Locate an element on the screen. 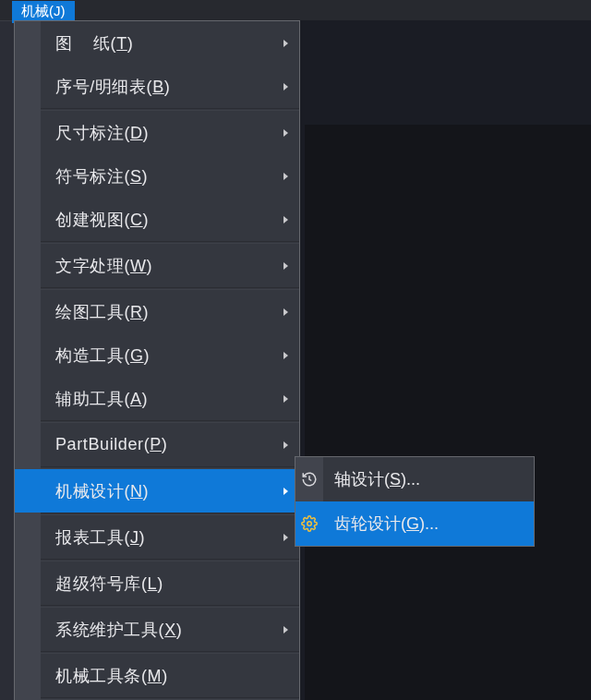  menu-item: 系统维护工具(X) is located at coordinates (157, 630).